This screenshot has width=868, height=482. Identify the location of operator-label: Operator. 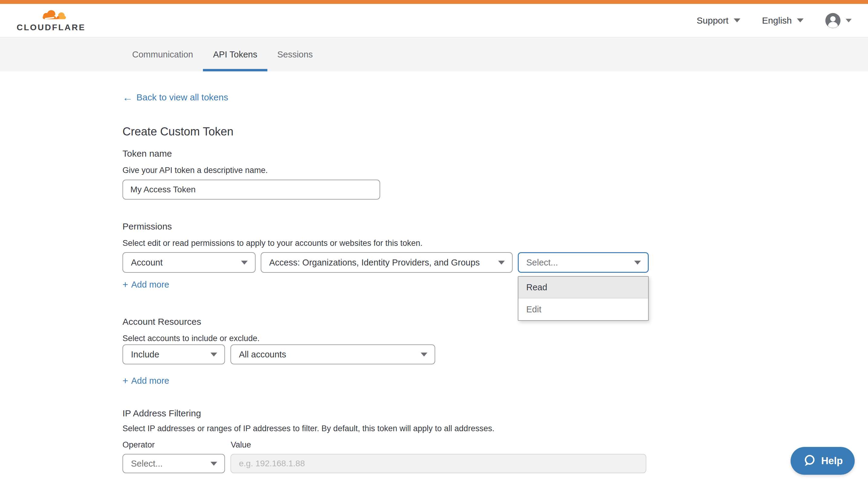
(139, 445).